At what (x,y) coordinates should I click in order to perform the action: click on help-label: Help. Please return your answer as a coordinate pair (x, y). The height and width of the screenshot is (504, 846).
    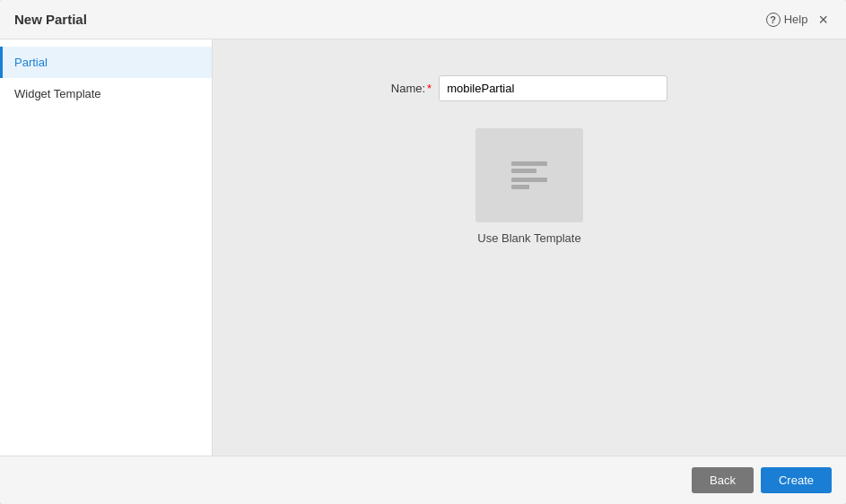
    Looking at the image, I should click on (797, 20).